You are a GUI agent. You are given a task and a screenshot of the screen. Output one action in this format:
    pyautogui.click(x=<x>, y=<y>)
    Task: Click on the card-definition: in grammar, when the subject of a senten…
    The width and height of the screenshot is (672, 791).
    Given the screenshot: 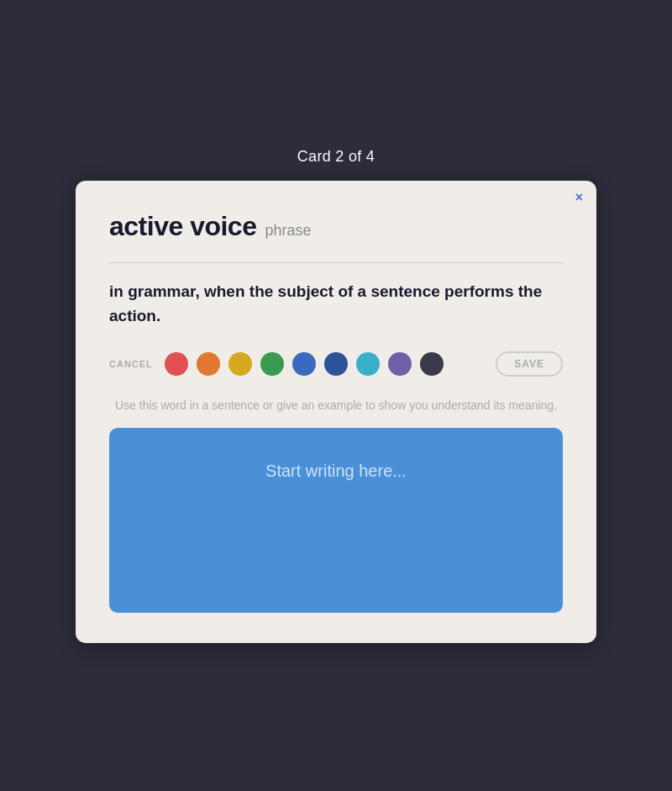 What is the action you would take?
    pyautogui.click(x=336, y=304)
    